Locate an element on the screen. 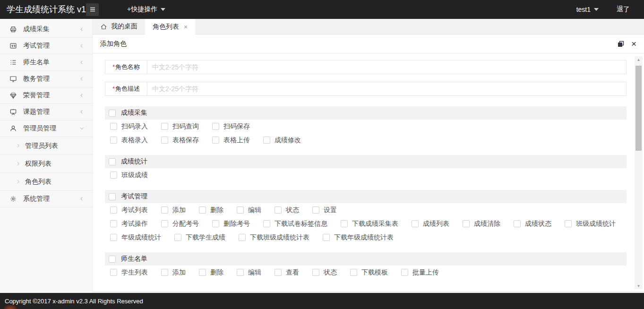 The image size is (644, 309). sidebar-subitem: 角色列表 is located at coordinates (46, 182).